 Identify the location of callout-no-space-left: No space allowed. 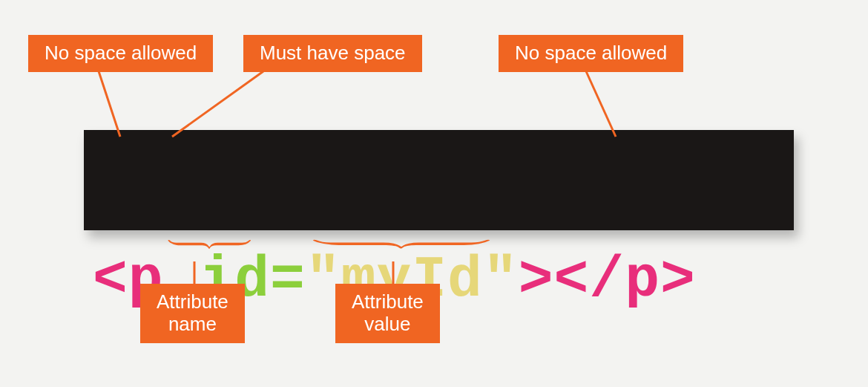
(120, 53).